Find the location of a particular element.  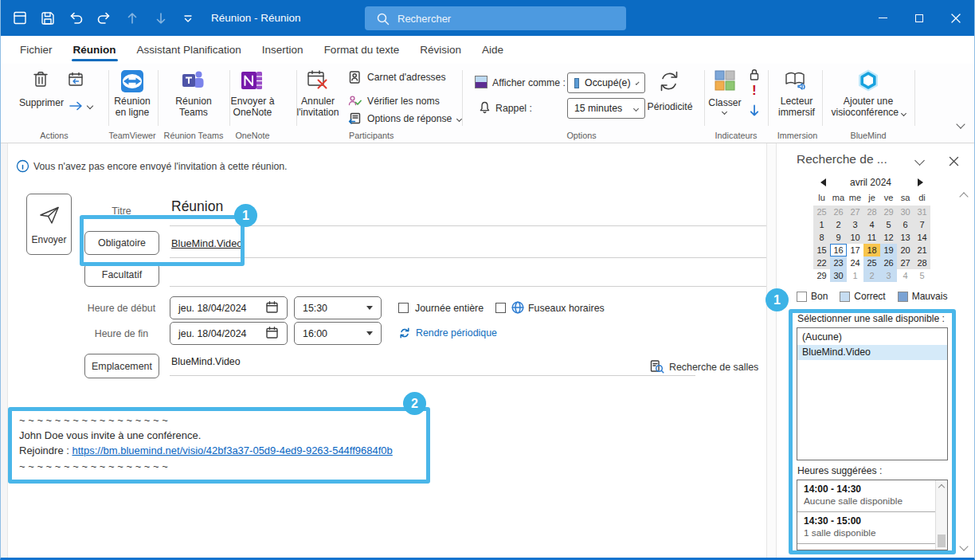

tab-format-du-texte: Format du texte is located at coordinates (362, 49).